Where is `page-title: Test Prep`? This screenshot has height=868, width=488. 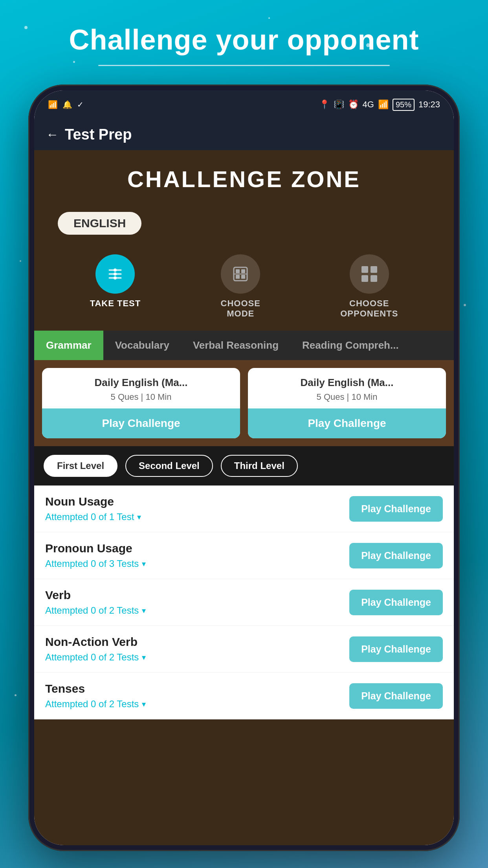
page-title: Test Prep is located at coordinates (98, 134).